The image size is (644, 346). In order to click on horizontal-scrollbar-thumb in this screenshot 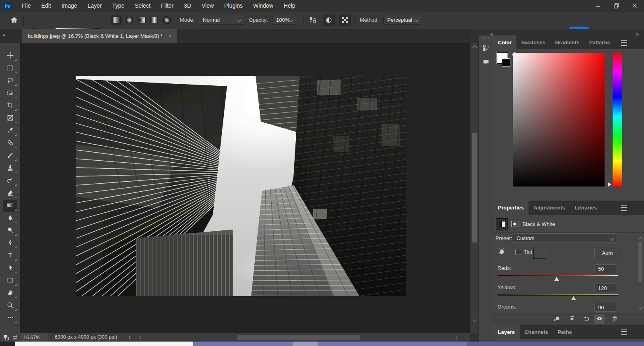, I will do `click(299, 338)`.